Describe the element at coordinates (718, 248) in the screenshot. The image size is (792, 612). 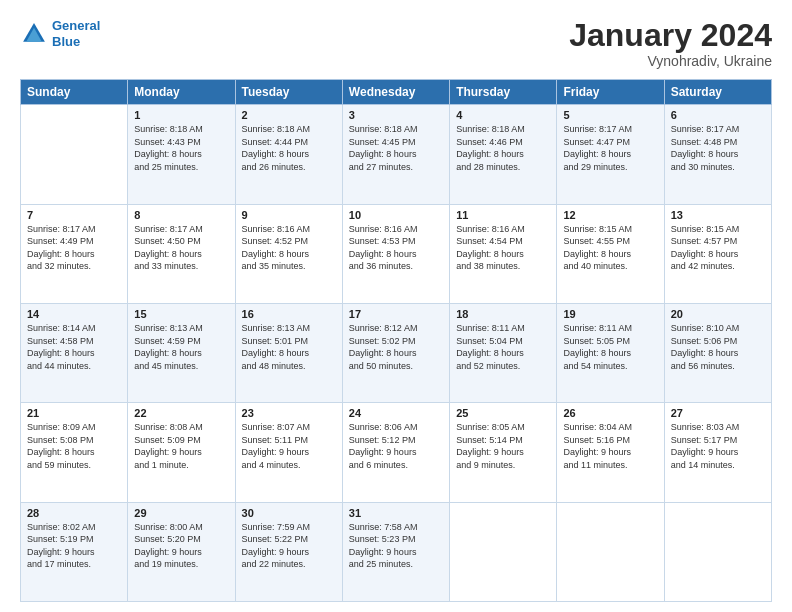
I see `day-info: Sunrise: 8:15 AM Sunset: 4:57 PM Dayligh…` at that location.